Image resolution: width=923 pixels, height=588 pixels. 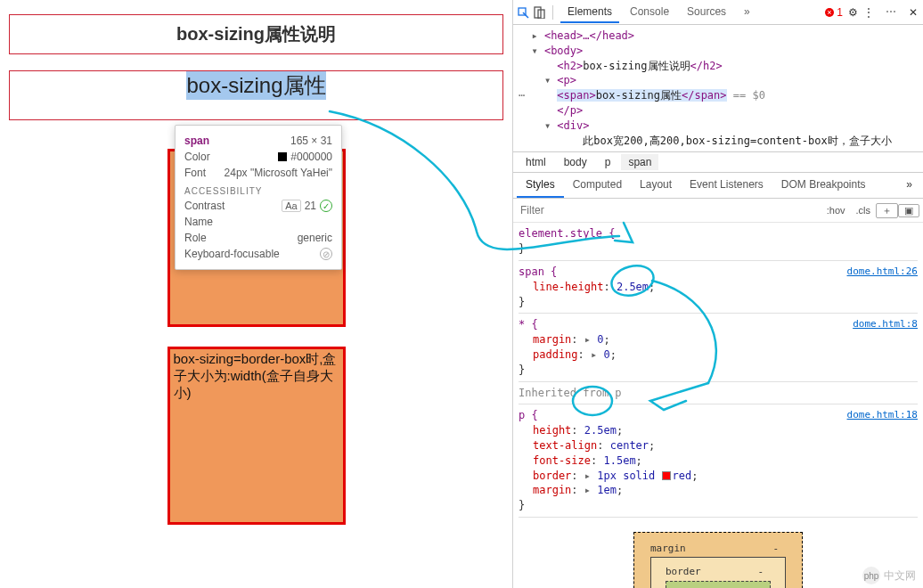 I want to click on fail-icon: ⊘, so click(x=326, y=254).